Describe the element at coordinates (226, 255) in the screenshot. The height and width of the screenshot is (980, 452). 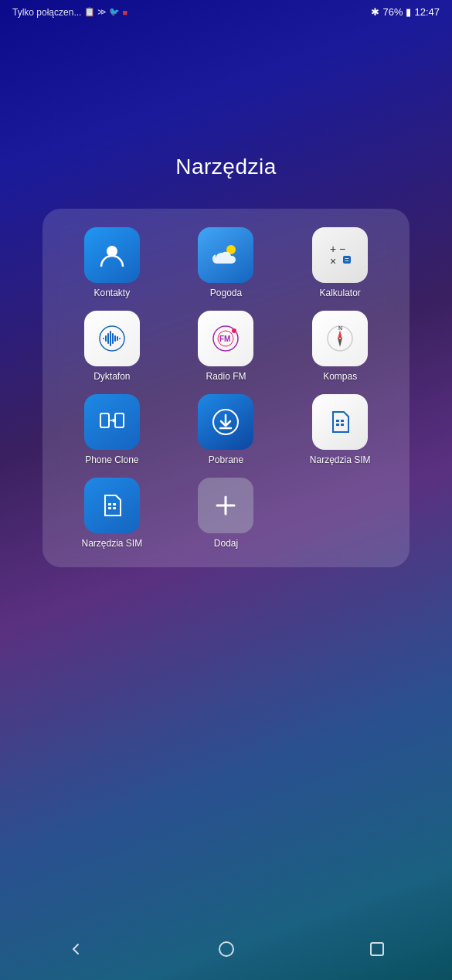
I see `app-icon-pogoda` at that location.